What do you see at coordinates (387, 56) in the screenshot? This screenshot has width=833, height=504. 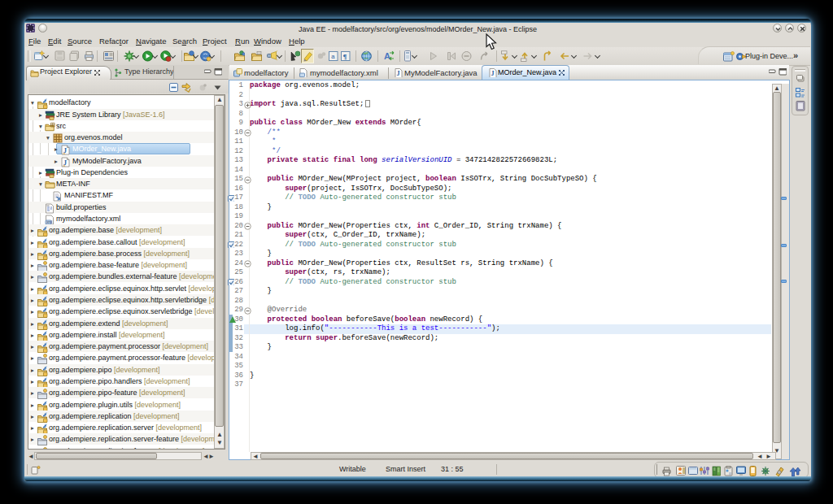 I see `svg-text: A` at bounding box center [387, 56].